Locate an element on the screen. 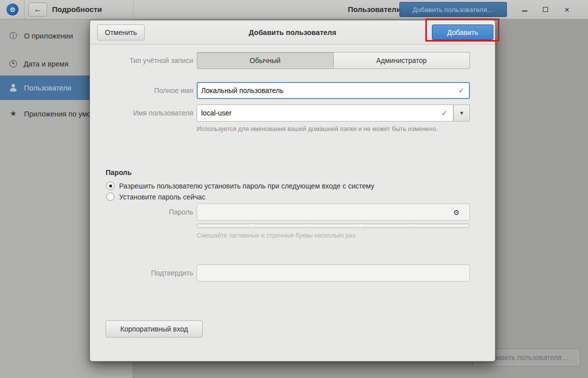 The width and height of the screenshot is (588, 378). close-icon: × is located at coordinates (567, 10).